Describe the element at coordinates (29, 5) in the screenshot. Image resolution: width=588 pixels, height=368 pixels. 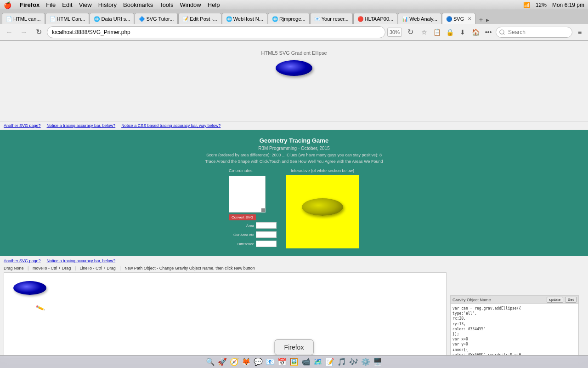
I see `firefox-menu: Firefox` at that location.